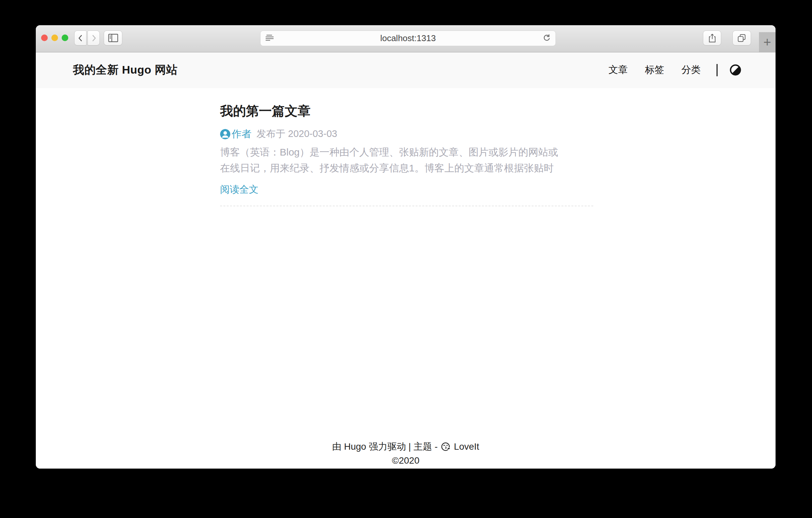 The height and width of the screenshot is (518, 812). What do you see at coordinates (297, 134) in the screenshot?
I see `publish-date: 发布于 2020-03-03` at bounding box center [297, 134].